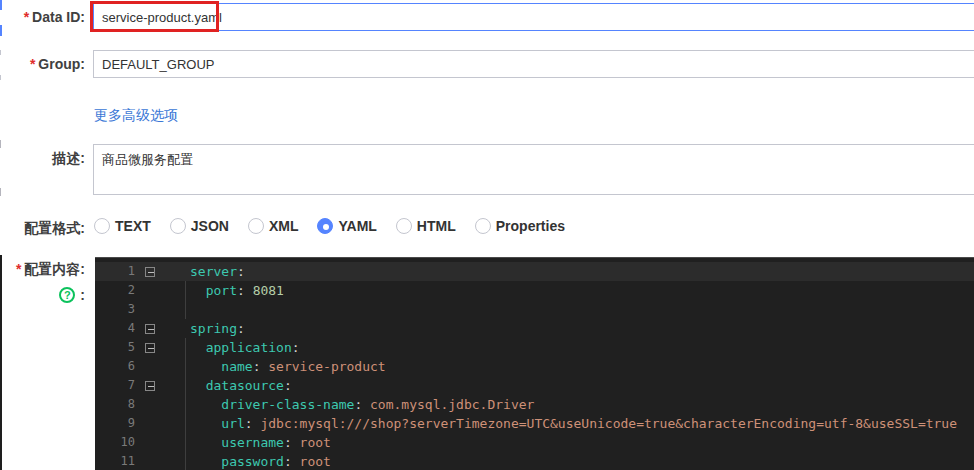 The image size is (974, 470). Describe the element at coordinates (566, 386) in the screenshot. I see `code-text: datasource:` at that location.